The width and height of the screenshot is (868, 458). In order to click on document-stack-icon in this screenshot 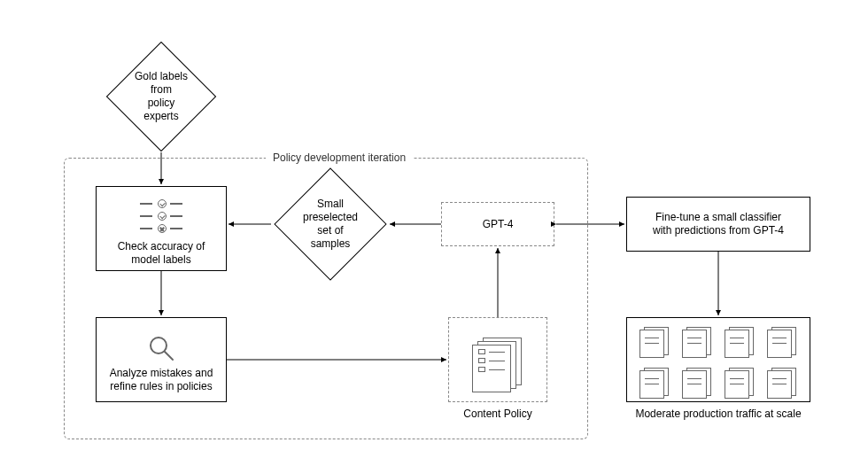, I will do `click(498, 363)`.